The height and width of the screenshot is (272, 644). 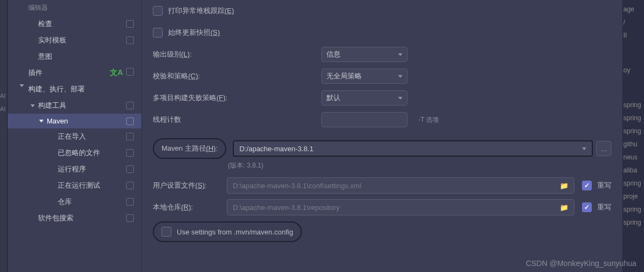 I want to click on translate-icon: 文A, so click(x=116, y=73).